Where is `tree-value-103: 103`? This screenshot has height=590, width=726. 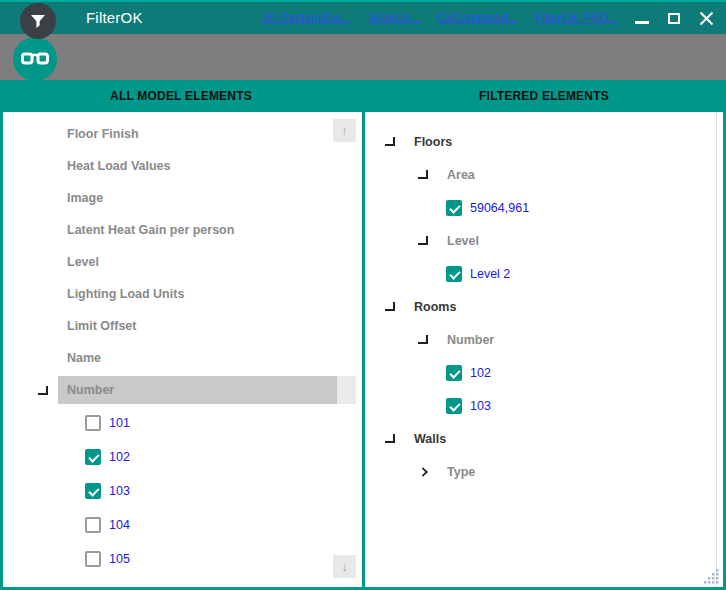
tree-value-103: 103 is located at coordinates (544, 406).